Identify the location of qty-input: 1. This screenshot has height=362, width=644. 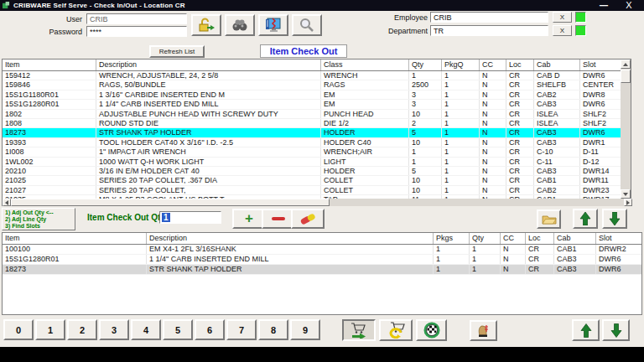
(190, 218).